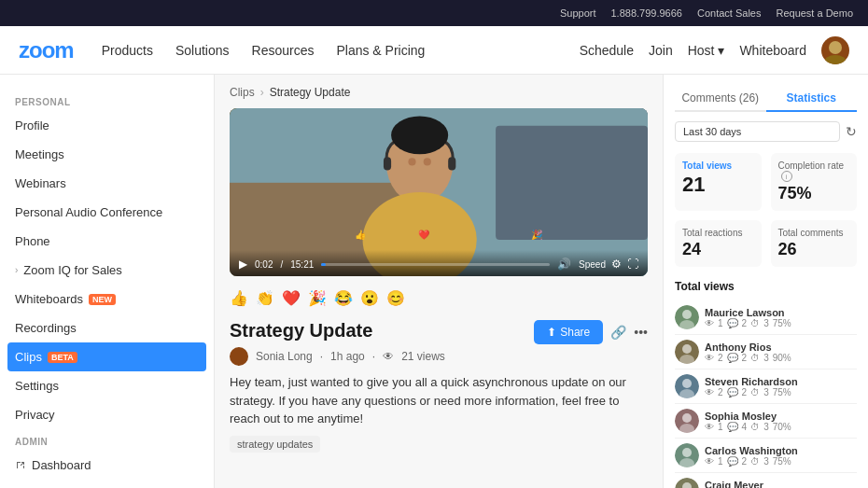  I want to click on react-heart: ❤️, so click(291, 299).